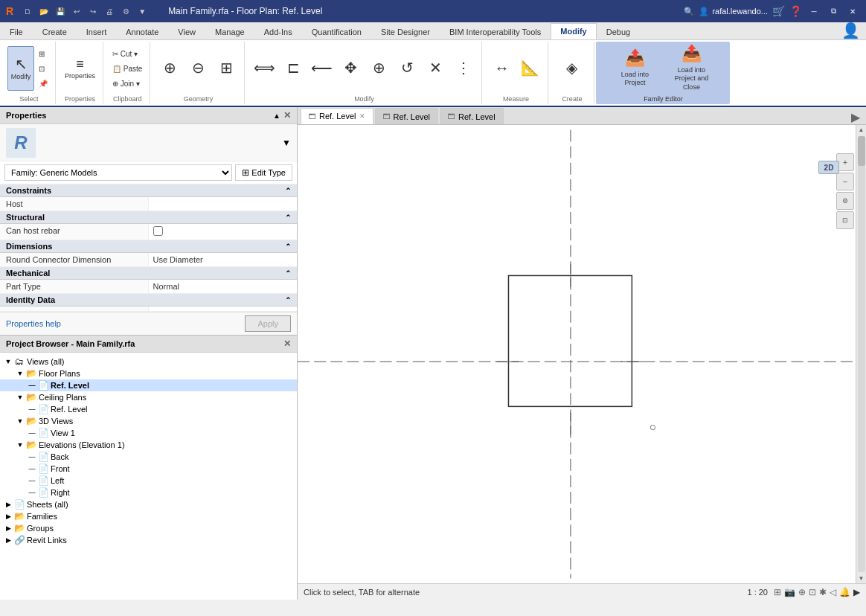  What do you see at coordinates (268, 324) in the screenshot?
I see `apply-button: Apply` at bounding box center [268, 324].